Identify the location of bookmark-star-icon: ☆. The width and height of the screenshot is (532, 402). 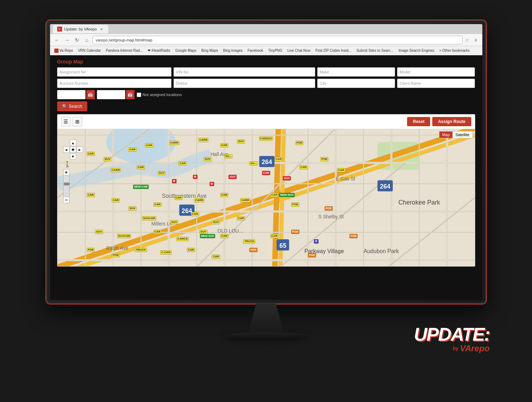
(467, 40).